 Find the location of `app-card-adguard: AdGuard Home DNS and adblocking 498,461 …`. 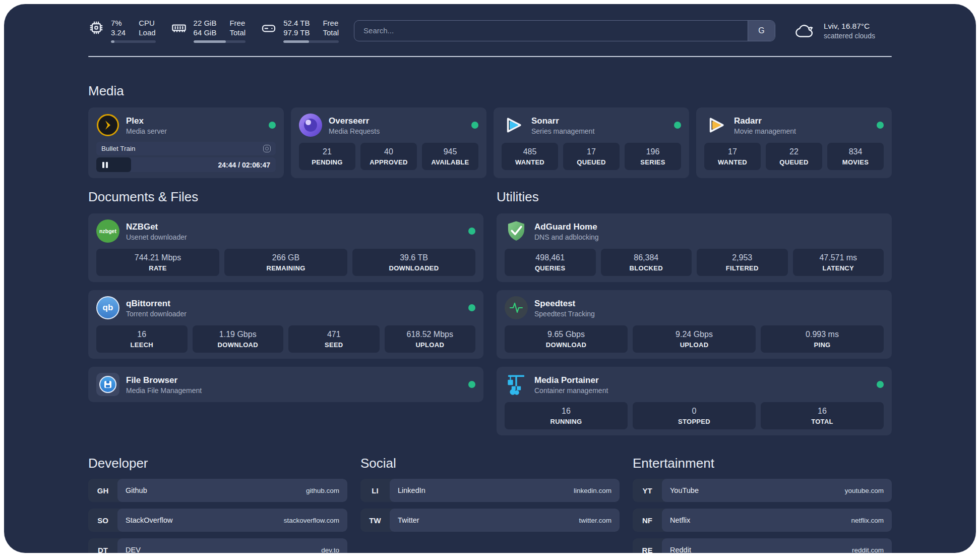

app-card-adguard: AdGuard Home DNS and adblocking 498,461 … is located at coordinates (694, 248).